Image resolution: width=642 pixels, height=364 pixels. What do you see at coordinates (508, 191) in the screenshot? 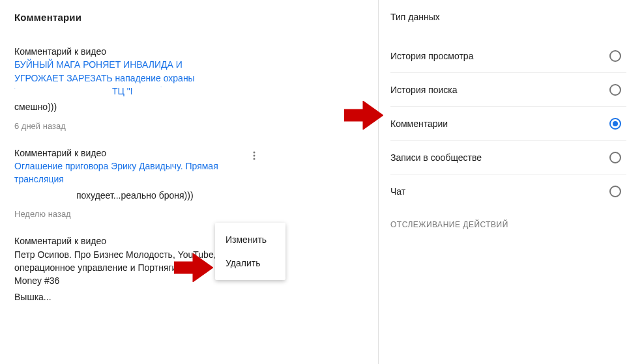
I see `filter-option: Чат` at bounding box center [508, 191].